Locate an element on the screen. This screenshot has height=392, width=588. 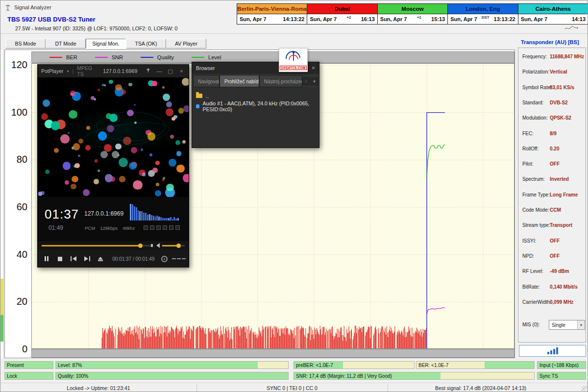
speaker-icon is located at coordinates (158, 245).